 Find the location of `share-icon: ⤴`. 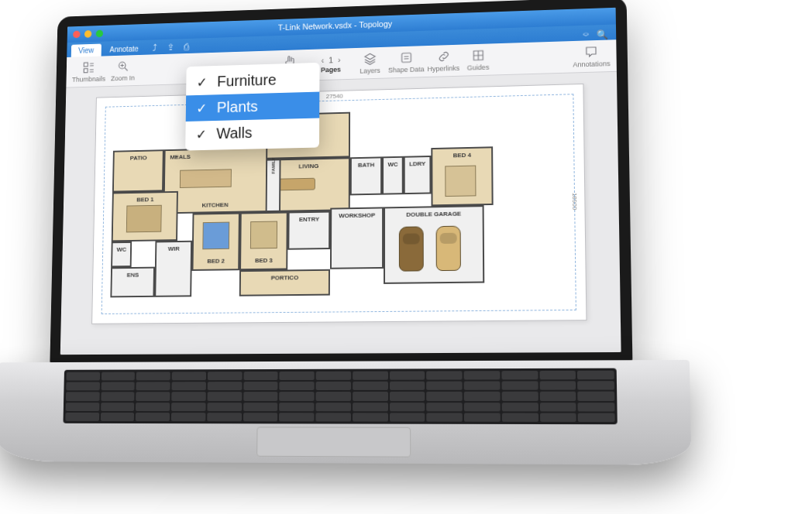

share-icon: ⤴ is located at coordinates (155, 48).